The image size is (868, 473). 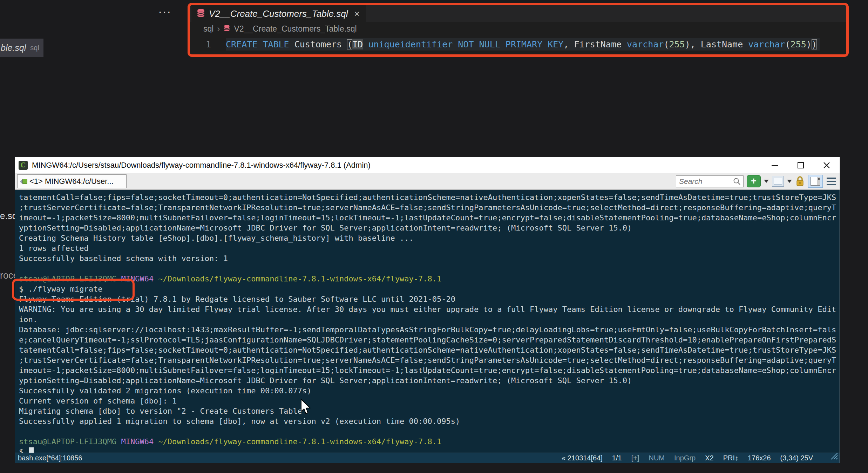 What do you see at coordinates (208, 29) in the screenshot?
I see `breadcrumb-folder: sql` at bounding box center [208, 29].